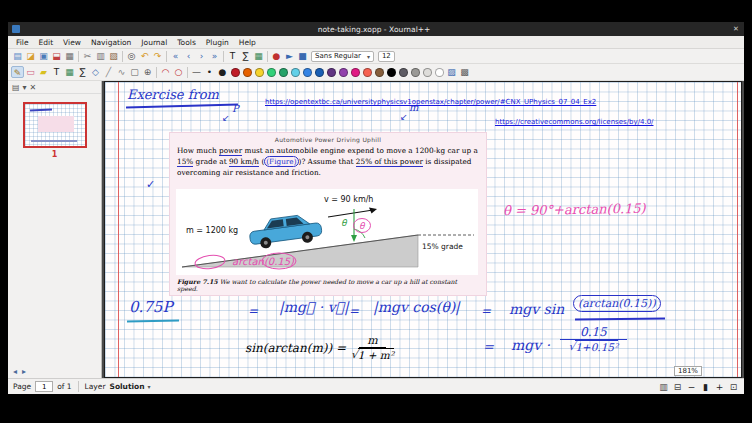 The width and height of the screenshot is (752, 423). Describe the element at coordinates (328, 162) in the screenshot. I see `exercise-body: How much power must an automobile engine…` at that location.